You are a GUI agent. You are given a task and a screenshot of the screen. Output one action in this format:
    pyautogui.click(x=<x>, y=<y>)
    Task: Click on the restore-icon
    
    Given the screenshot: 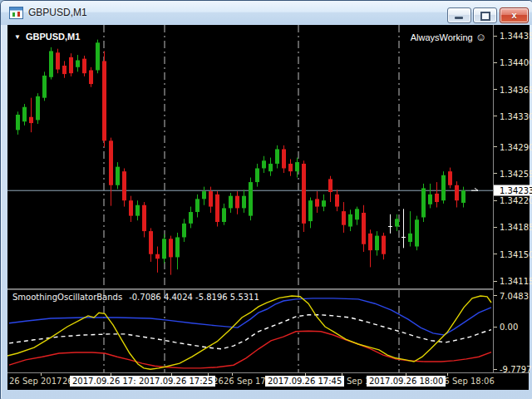 What is the action you would take?
    pyautogui.click(x=485, y=17)
    